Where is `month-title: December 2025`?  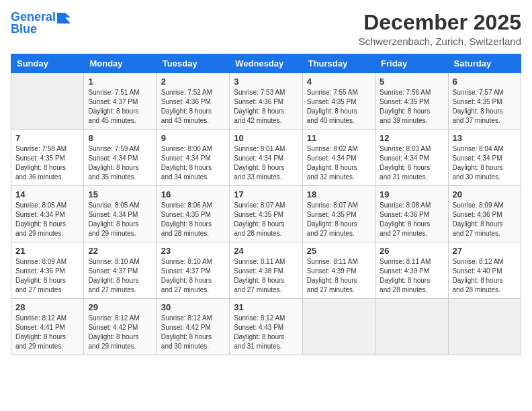 month-title: December 2025 is located at coordinates (439, 23).